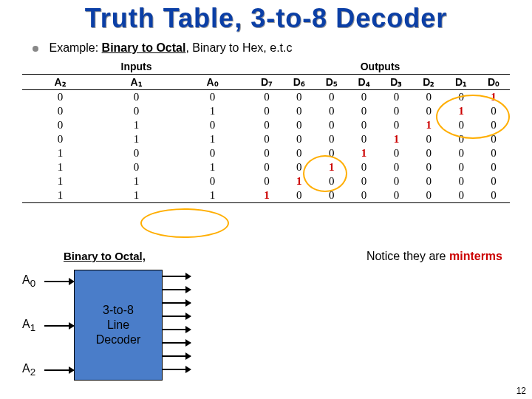 This screenshot has width=532, height=399. Describe the element at coordinates (522, 391) in the screenshot. I see `page-number: 12` at that location.